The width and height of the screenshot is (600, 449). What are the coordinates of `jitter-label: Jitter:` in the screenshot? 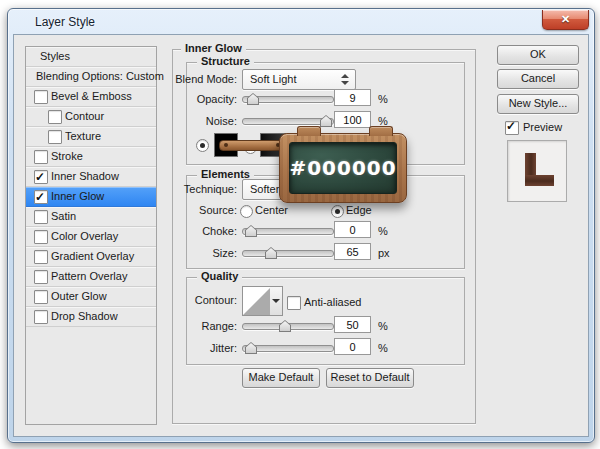 It's located at (176, 348).